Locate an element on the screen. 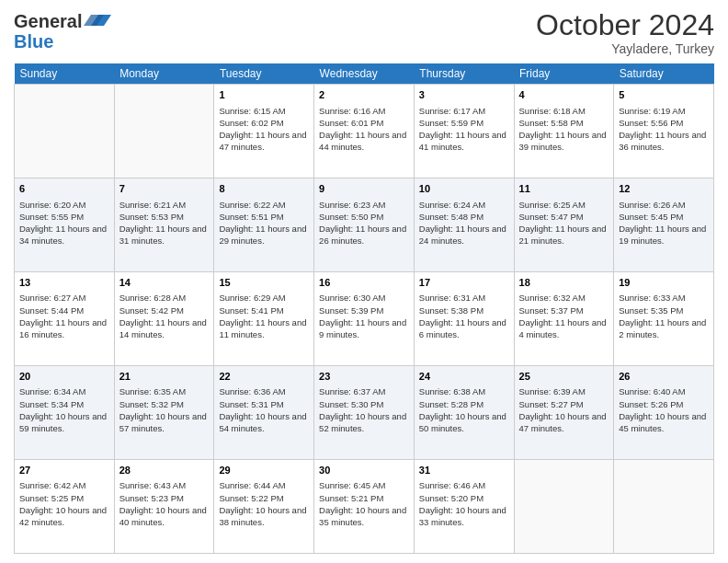 The image size is (728, 563). day-of-week-header: Wednesday is located at coordinates (364, 74).